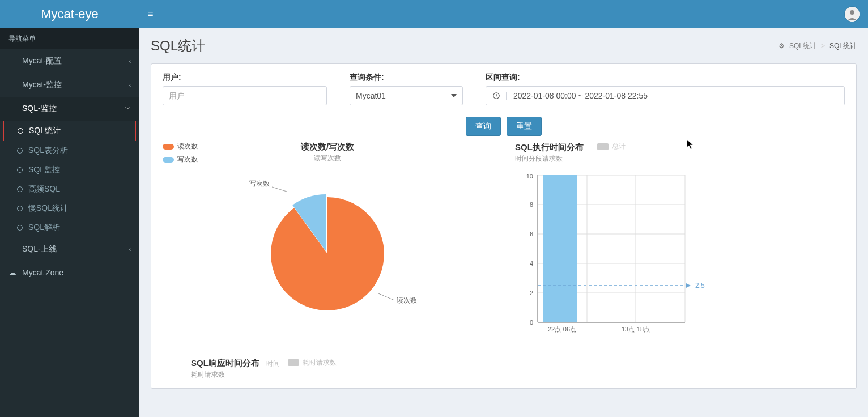 The width and height of the screenshot is (868, 417). What do you see at coordinates (611, 146) in the screenshot?
I see `bar-legend: 总计` at bounding box center [611, 146].